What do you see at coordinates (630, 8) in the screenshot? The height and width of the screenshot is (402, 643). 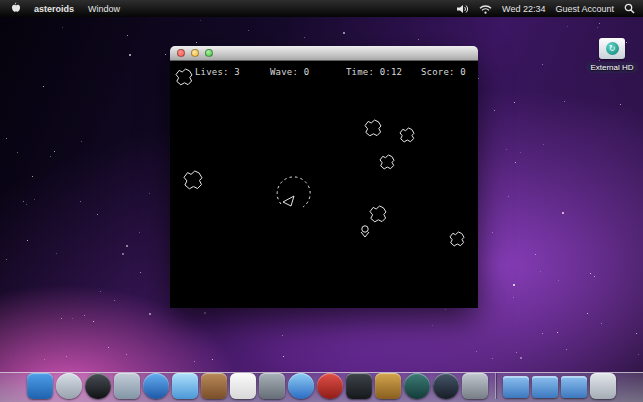 I see `spotlight-icon` at bounding box center [630, 8].